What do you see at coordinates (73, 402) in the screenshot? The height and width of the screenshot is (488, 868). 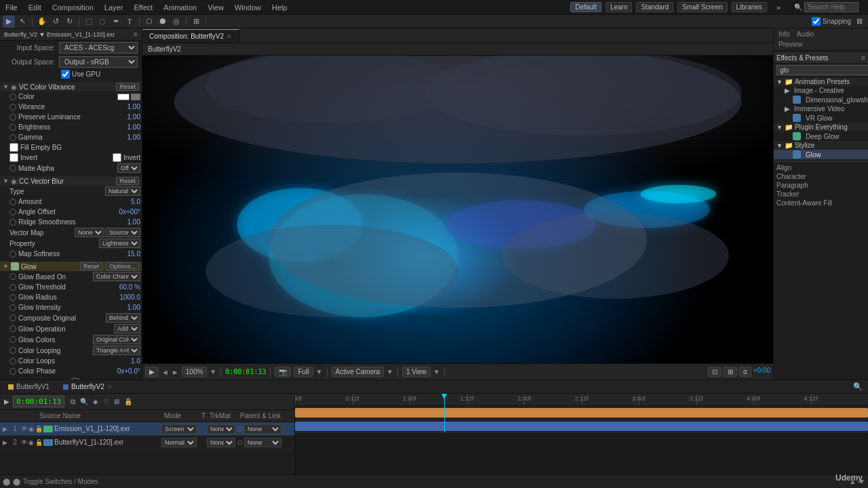 I see `tl-fps-icon: ⧉` at bounding box center [73, 402].